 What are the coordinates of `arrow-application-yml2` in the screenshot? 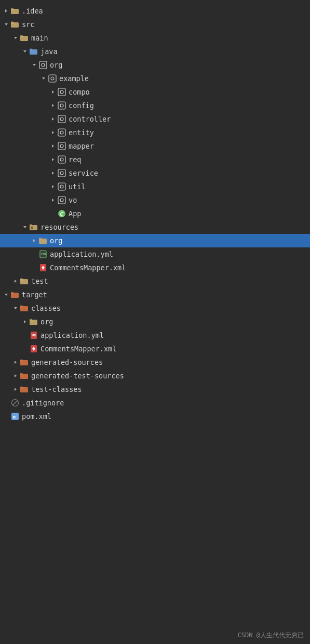 It's located at (25, 335).